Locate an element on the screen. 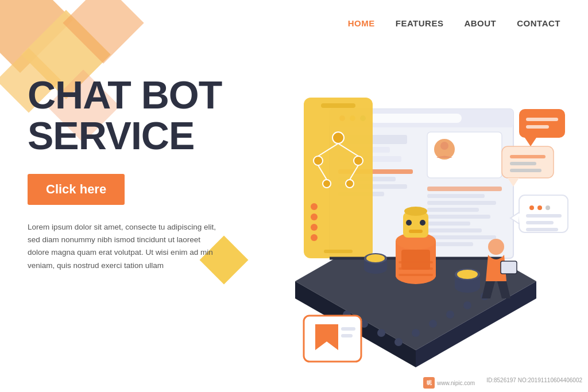  hero-title: CHAT BOT SERVICE is located at coordinates (137, 116).